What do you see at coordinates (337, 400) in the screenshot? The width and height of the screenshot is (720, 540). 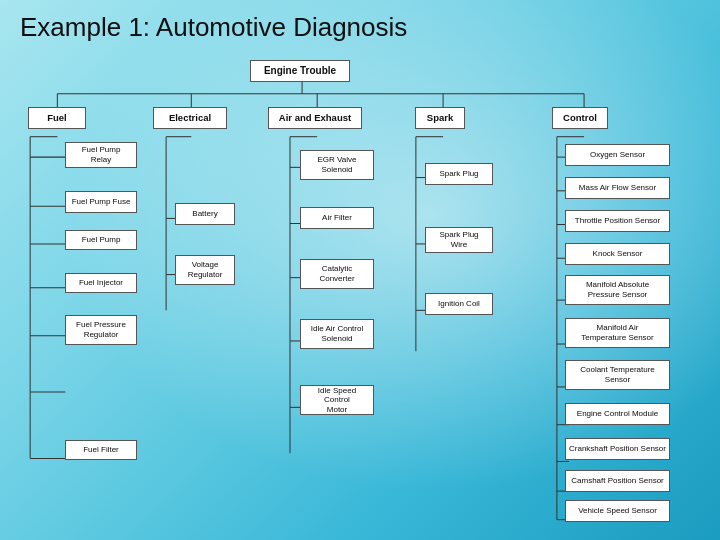 I see `leaf-idle-speed-control-motor: Idle Speed ControlMotor` at bounding box center [337, 400].